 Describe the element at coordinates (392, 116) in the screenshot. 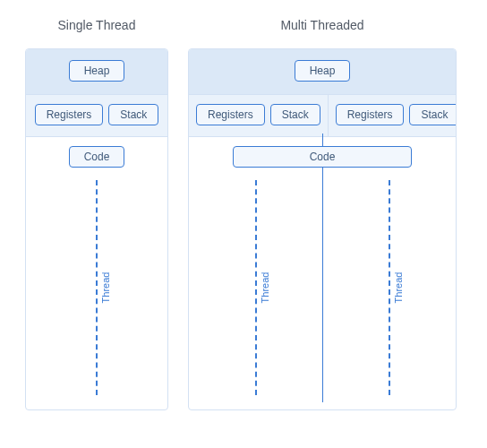

I see `registers-cell-2: Registers Stack` at that location.